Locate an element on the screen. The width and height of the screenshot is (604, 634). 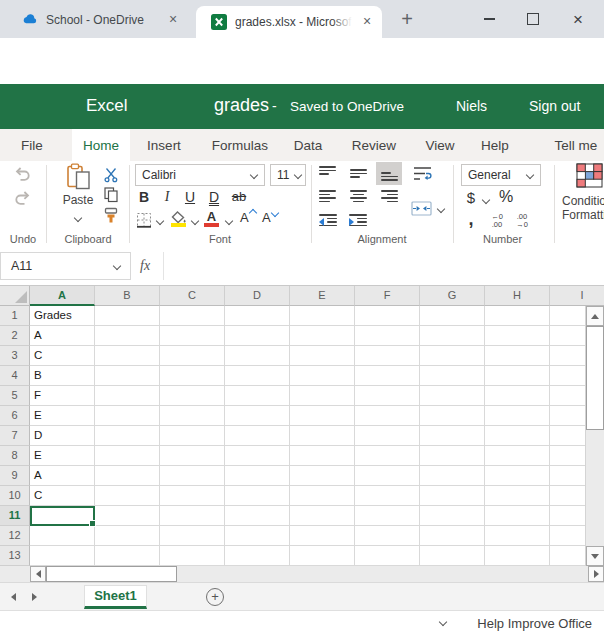
increase-indent-button is located at coordinates (358, 222).